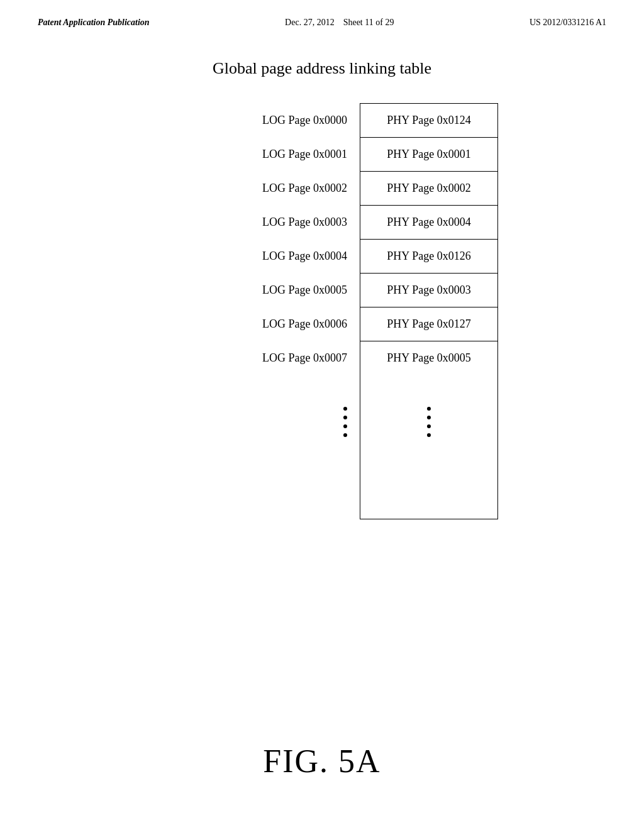 The width and height of the screenshot is (644, 830). What do you see at coordinates (253, 290) in the screenshot?
I see `log-cell-5: LOG Page 0x0005` at bounding box center [253, 290].